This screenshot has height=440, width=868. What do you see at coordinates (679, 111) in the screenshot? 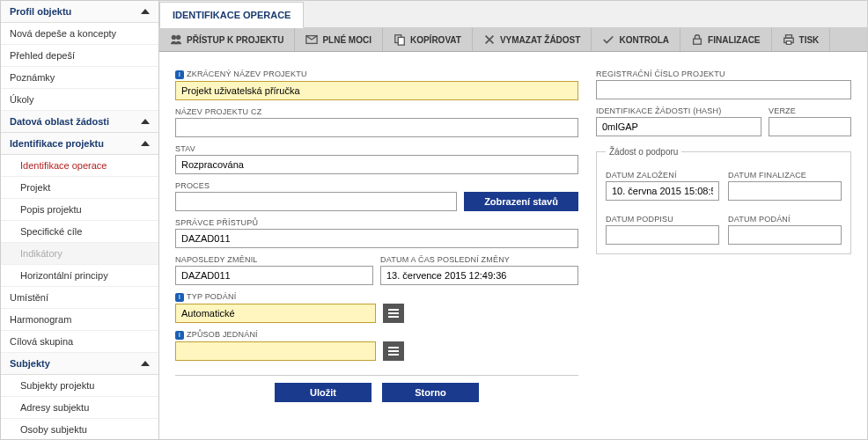
I see `hash-label: IDENTIFIKACE ŽÁDOSTI (HASH)` at bounding box center [679, 111].